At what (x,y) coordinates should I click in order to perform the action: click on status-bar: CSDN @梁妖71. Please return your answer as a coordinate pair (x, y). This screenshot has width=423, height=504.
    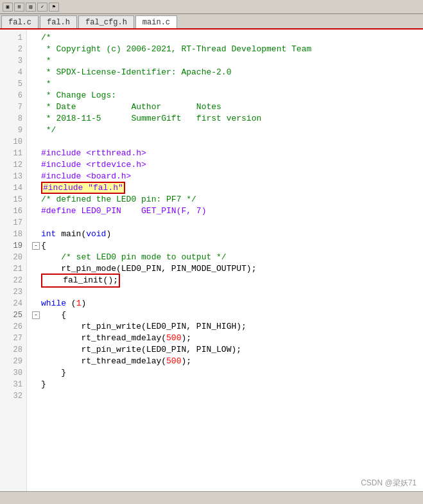
    Looking at the image, I should click on (212, 498).